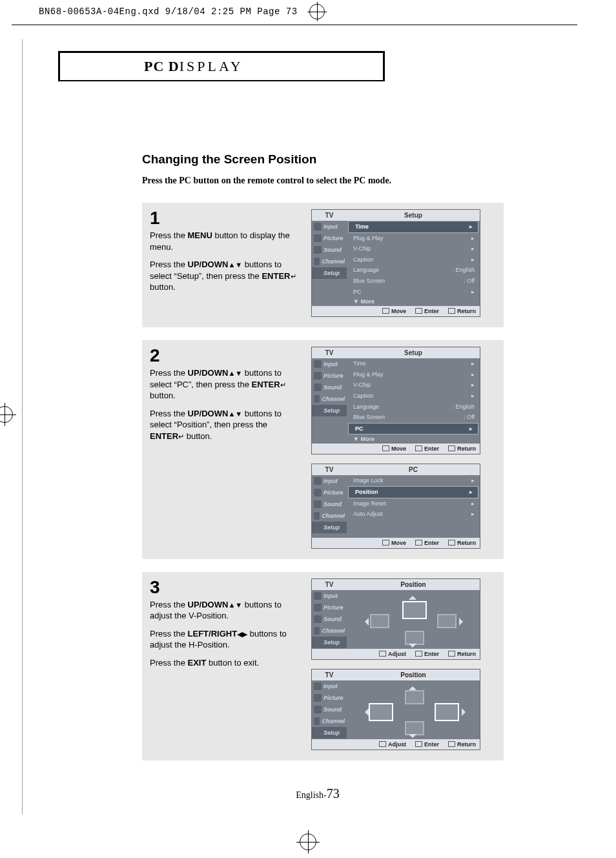 The image size is (616, 858). I want to click on osd-item: Blue Screen: Off, so click(413, 281).